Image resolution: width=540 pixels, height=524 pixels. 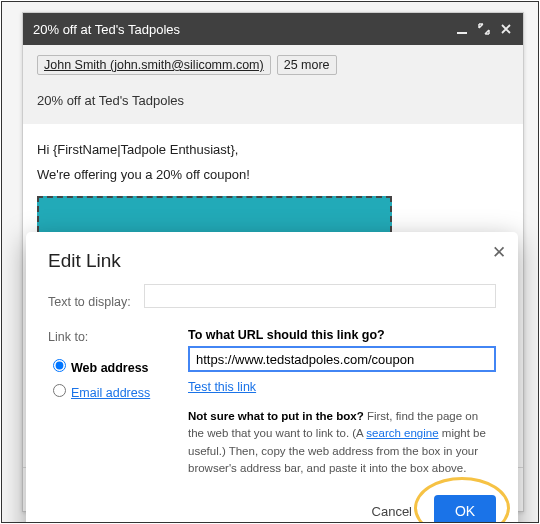 What do you see at coordinates (506, 29) in the screenshot?
I see `close-icon` at bounding box center [506, 29].